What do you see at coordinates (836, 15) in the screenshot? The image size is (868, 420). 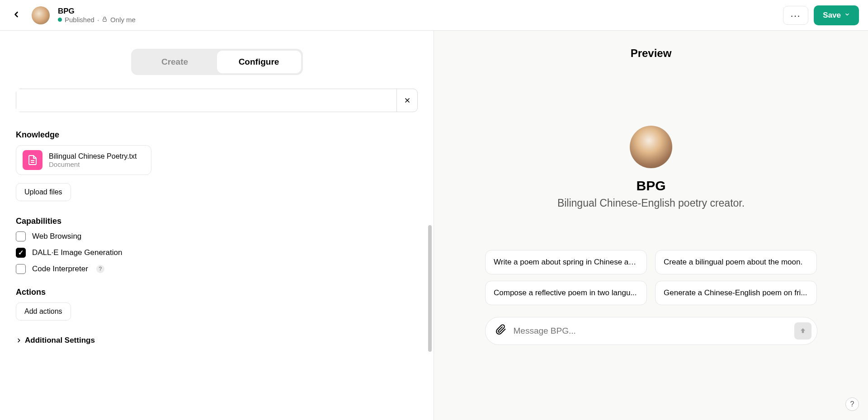 I see `save-button: Save` at bounding box center [836, 15].